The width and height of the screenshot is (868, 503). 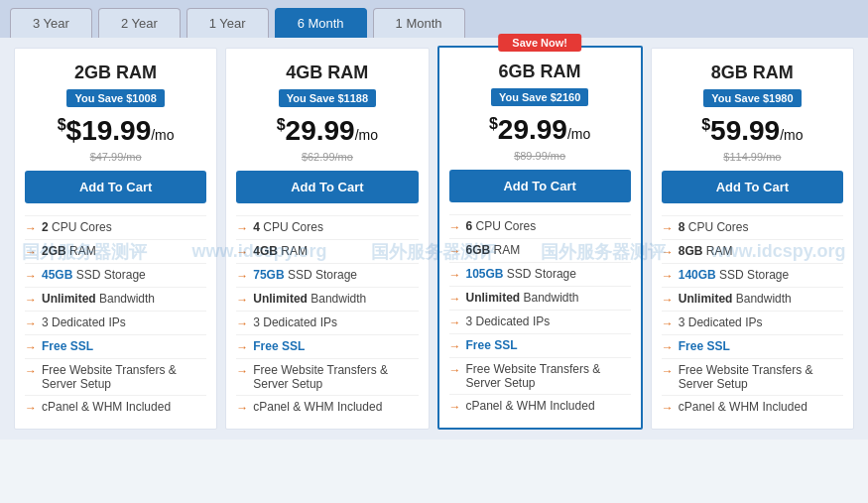 I want to click on plan-2gb-old-price: $47.99/mo, so click(x=115, y=157).